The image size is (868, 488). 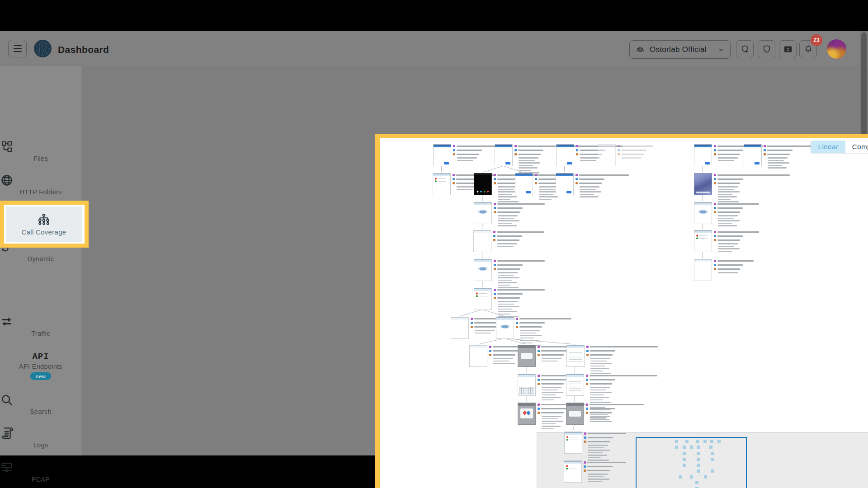 I want to click on files-hierarchy-icon, so click(x=7, y=147).